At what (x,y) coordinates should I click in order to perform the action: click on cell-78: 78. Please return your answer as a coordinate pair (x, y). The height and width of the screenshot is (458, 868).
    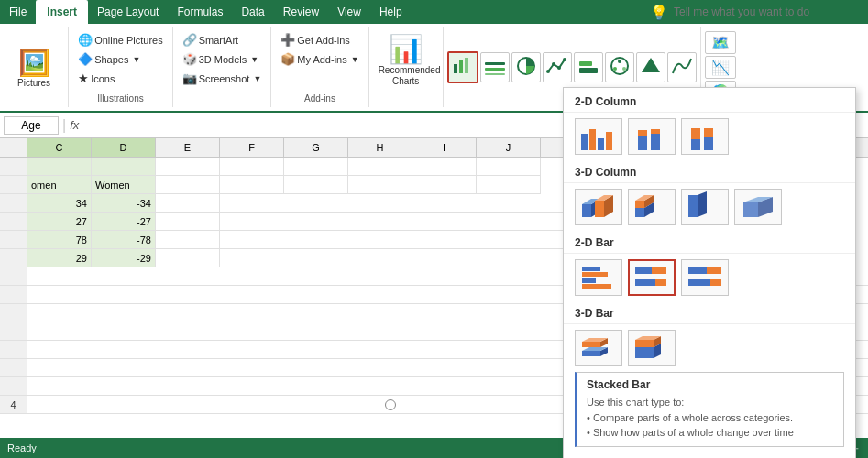
    Looking at the image, I should click on (60, 240).